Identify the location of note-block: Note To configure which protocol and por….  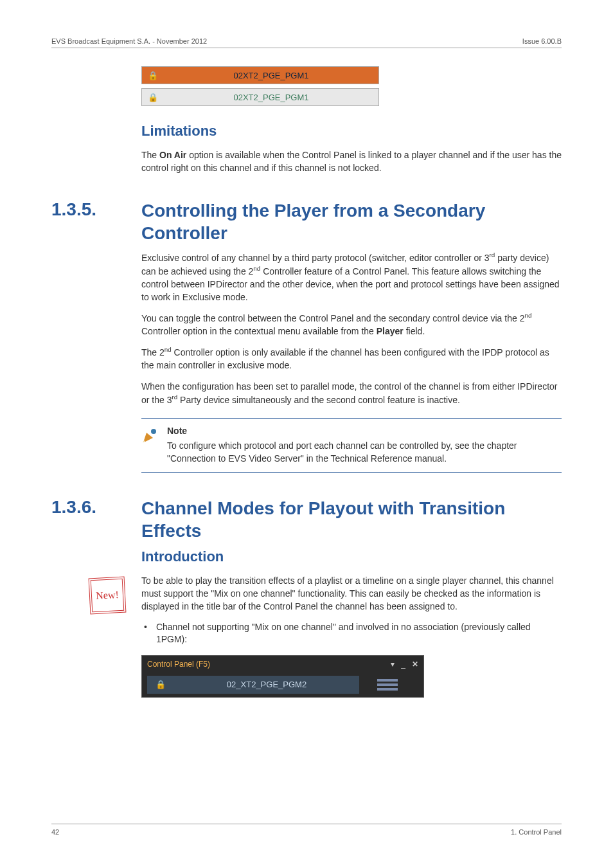
(351, 445).